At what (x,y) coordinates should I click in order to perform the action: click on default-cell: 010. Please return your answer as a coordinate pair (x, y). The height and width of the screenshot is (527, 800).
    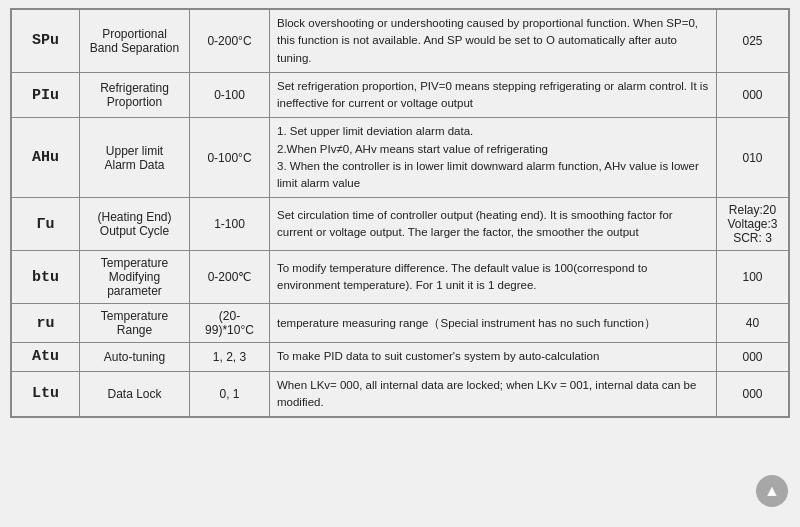
    Looking at the image, I should click on (753, 158).